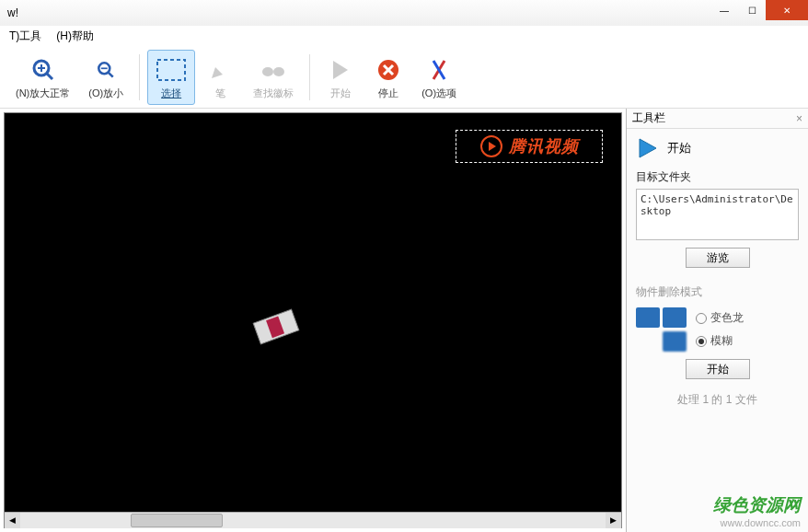  What do you see at coordinates (273, 70) in the screenshot?
I see `binoculars-icon` at bounding box center [273, 70].